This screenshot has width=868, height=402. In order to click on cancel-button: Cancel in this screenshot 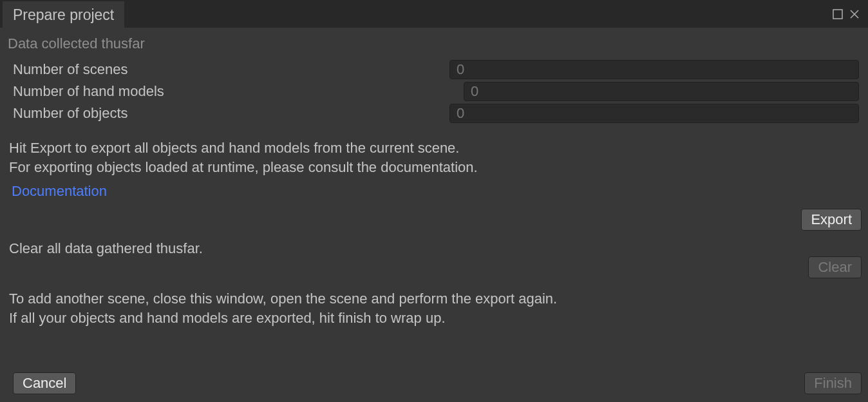, I will do `click(44, 383)`.